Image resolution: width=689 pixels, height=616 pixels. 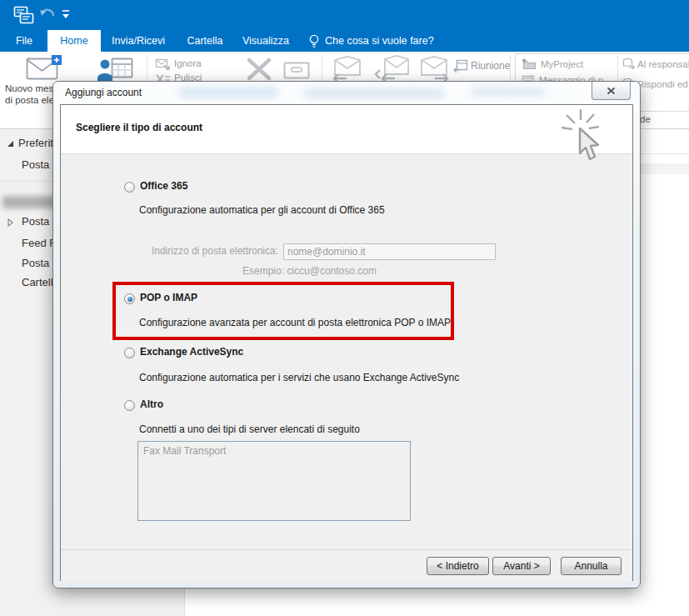 I want to click on collapse-triangle-icon, so click(x=10, y=143).